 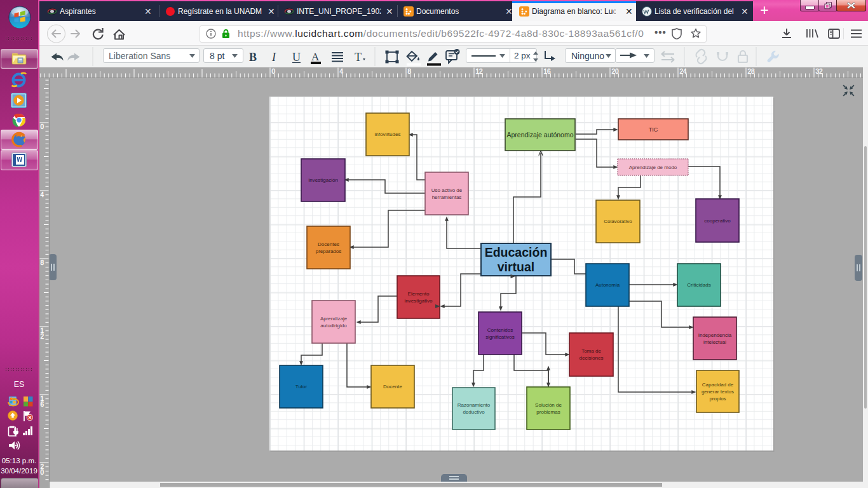 I want to click on svg-text: preparados, so click(x=329, y=252).